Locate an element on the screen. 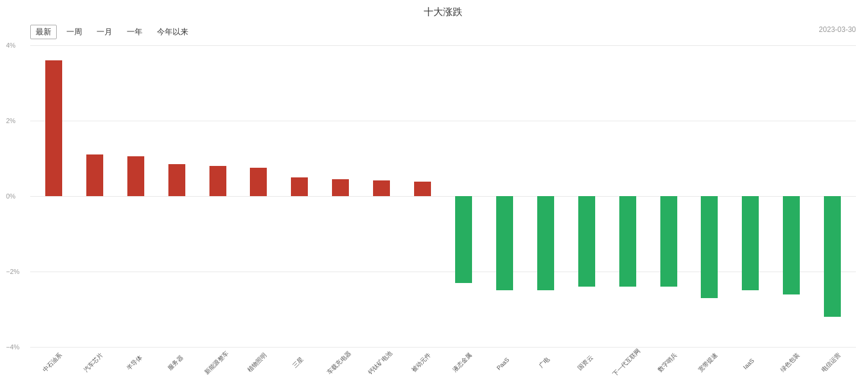 The width and height of the screenshot is (868, 388). bar-wrapper-6: 三星 is located at coordinates (299, 196).